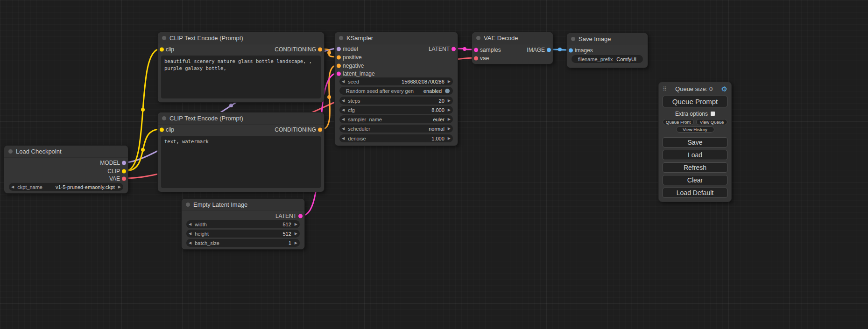  Describe the element at coordinates (114, 163) in the screenshot. I see `output-slot-model: MODEL` at that location.